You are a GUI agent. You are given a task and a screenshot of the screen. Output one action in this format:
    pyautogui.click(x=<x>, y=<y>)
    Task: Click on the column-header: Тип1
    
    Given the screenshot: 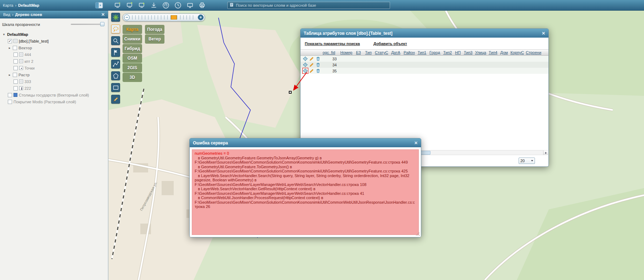 What is the action you would take?
    pyautogui.click(x=422, y=53)
    